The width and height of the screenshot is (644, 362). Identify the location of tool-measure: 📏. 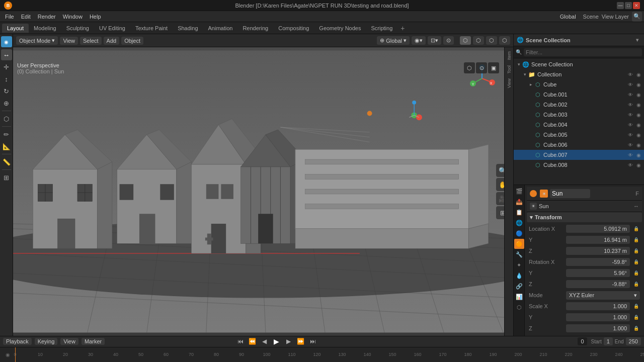
(7, 162).